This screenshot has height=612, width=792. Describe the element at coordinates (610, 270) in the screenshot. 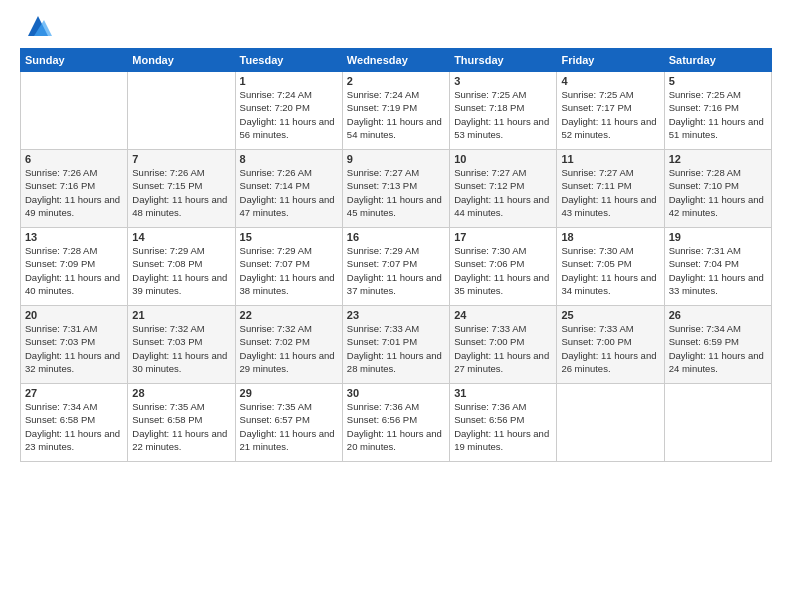

I see `day-info: Sunrise: 7:30 AMSunset: 7:05 PMDaylight:…` at that location.